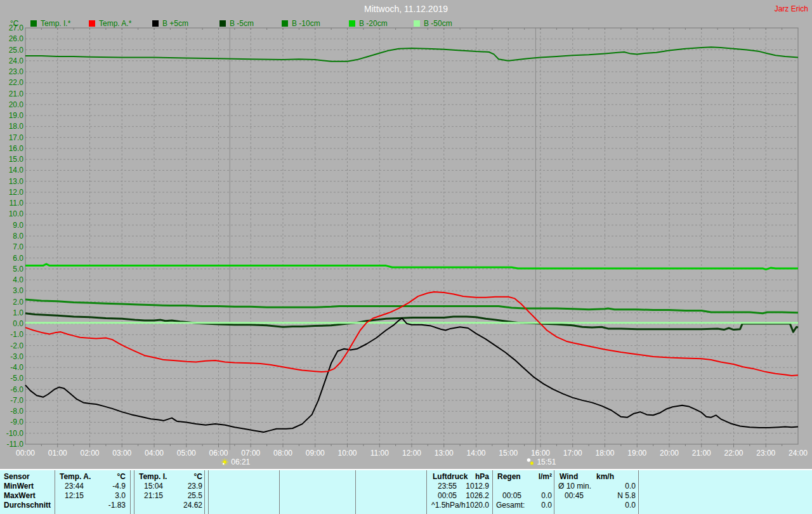 Image resolution: width=812 pixels, height=514 pixels. I want to click on group-value: 24.62, so click(193, 505).